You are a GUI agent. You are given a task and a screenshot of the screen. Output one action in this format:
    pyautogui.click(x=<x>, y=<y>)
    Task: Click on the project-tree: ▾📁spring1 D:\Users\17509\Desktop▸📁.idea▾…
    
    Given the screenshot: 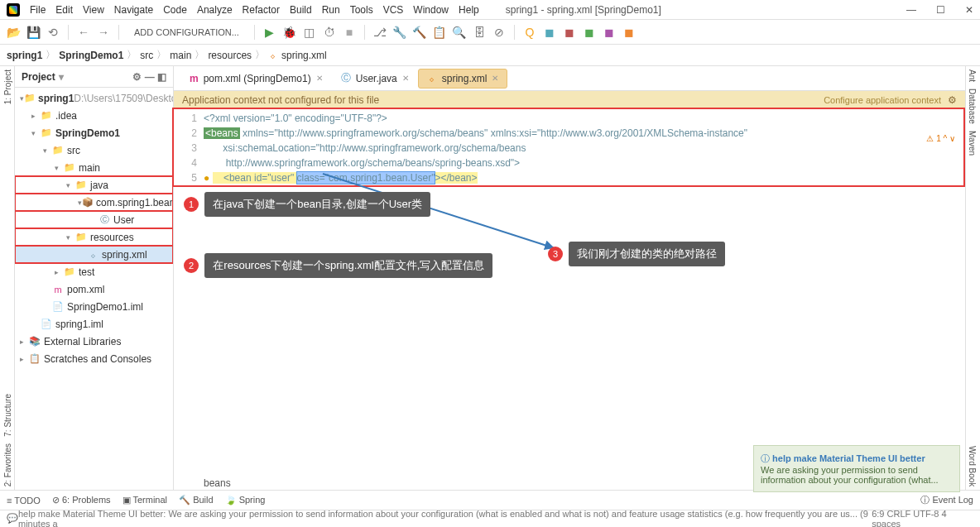 What is the action you would take?
    pyautogui.click(x=94, y=289)
    